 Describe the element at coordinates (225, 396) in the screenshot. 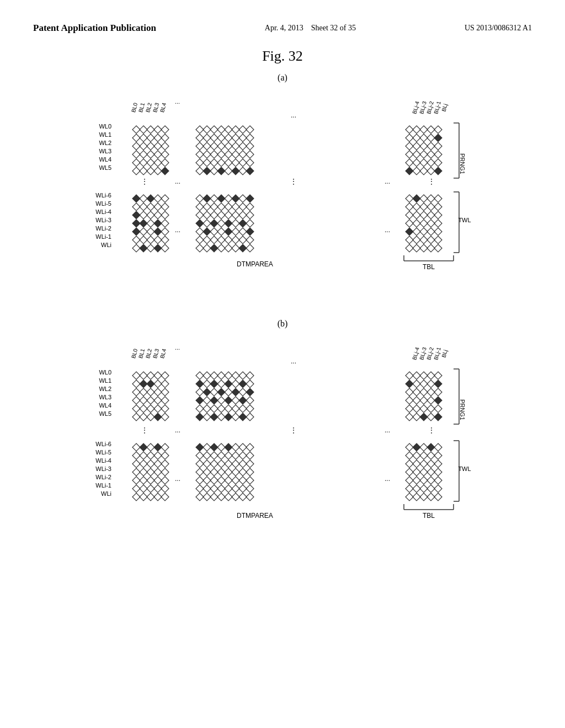

I see `grid-top-middle-b` at that location.